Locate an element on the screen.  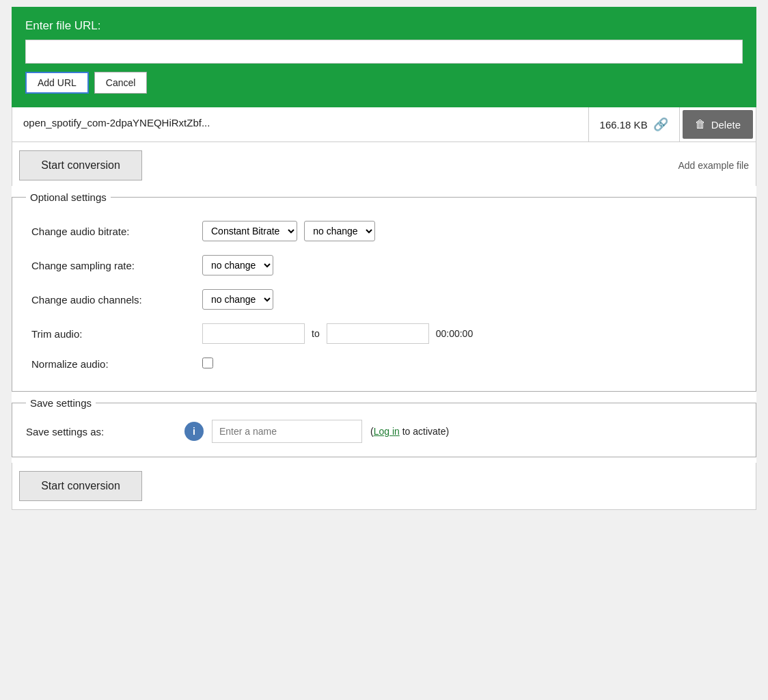
bottom-section: Start conversion is located at coordinates (384, 487).